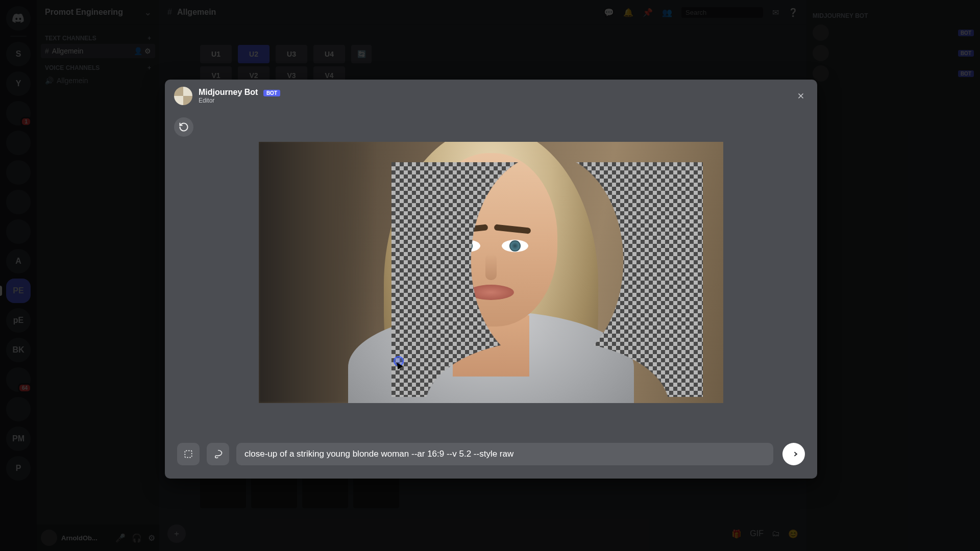  Describe the element at coordinates (737, 534) in the screenshot. I see `gift-icon: 🎁` at that location.